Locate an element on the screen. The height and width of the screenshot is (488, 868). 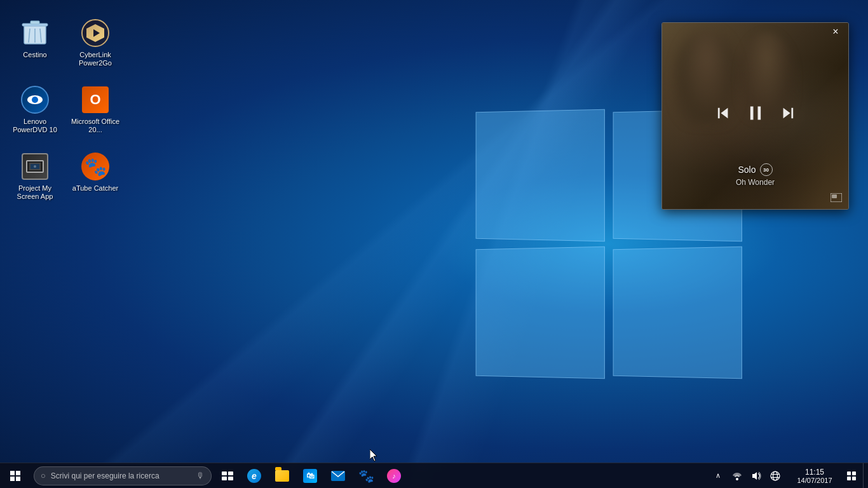
powerdvd-icon is located at coordinates (35, 100).